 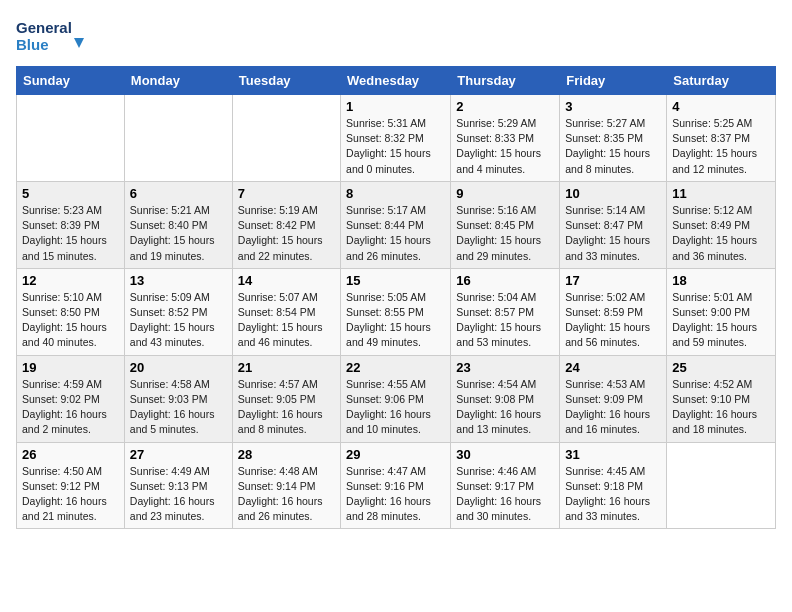 What do you see at coordinates (396, 408) in the screenshot?
I see `day-info: Sunrise: 4:55 AM Sunset: 9:06 PM Dayligh…` at bounding box center [396, 408].